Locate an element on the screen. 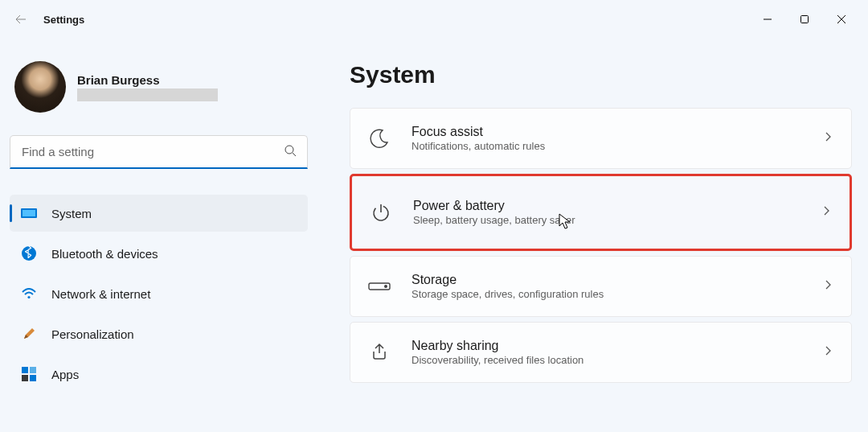 Image resolution: width=868 pixels, height=432 pixels. profile-email-redacted is located at coordinates (148, 95).